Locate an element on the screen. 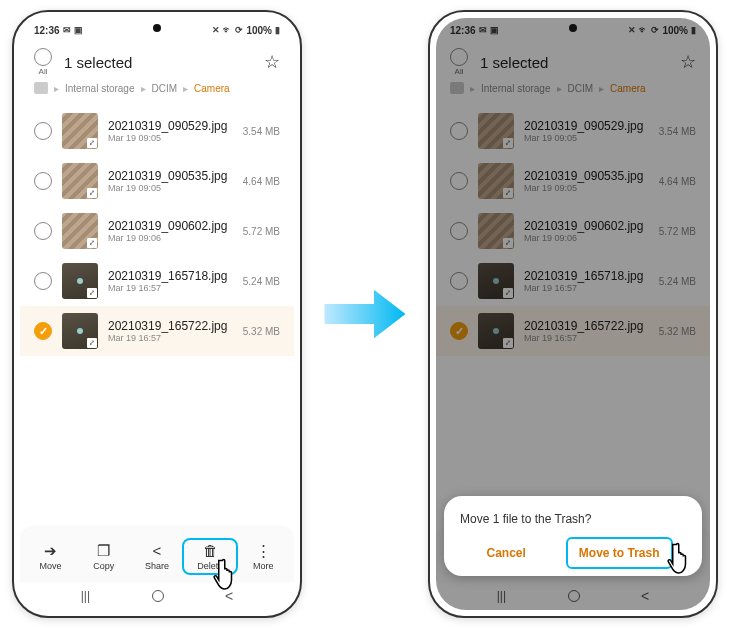  file-size: 4.64 MB is located at coordinates (262, 182).